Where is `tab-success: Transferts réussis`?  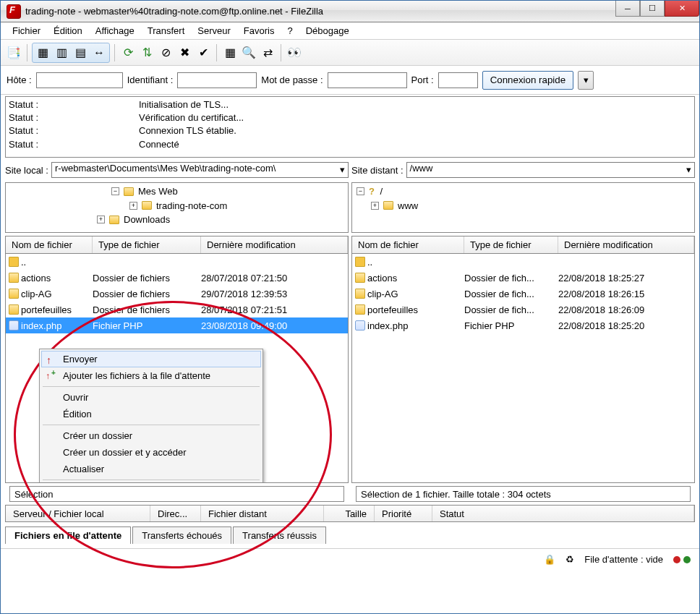
tab-success: Transferts réussis is located at coordinates (279, 535).